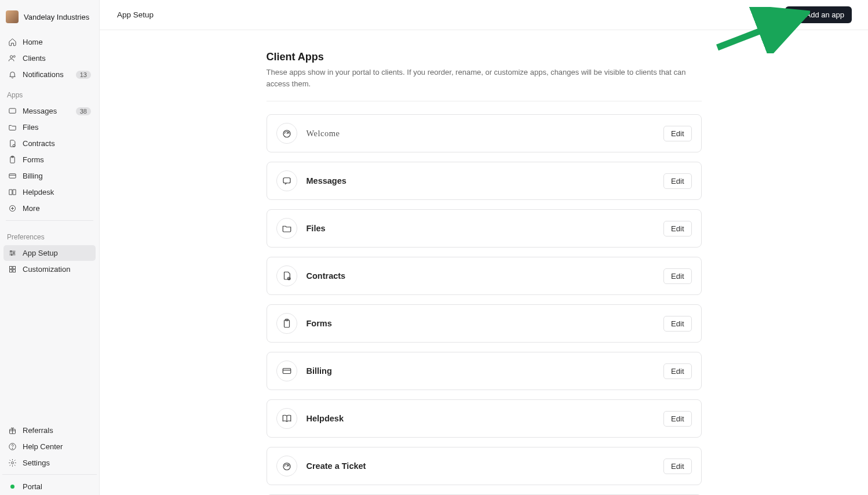 This screenshot has height=495, width=868. Describe the element at coordinates (50, 17) in the screenshot. I see `company-switcher: Vandelay Industries` at that location.